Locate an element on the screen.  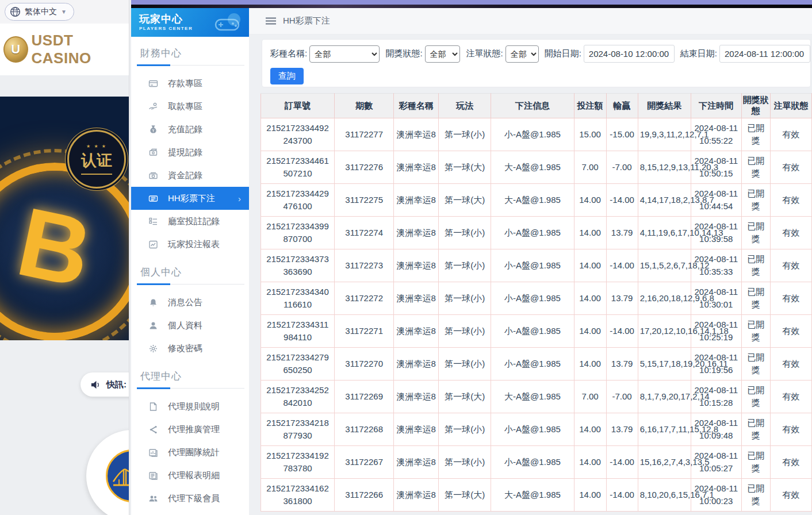
query-button: 查詢 is located at coordinates (287, 76).